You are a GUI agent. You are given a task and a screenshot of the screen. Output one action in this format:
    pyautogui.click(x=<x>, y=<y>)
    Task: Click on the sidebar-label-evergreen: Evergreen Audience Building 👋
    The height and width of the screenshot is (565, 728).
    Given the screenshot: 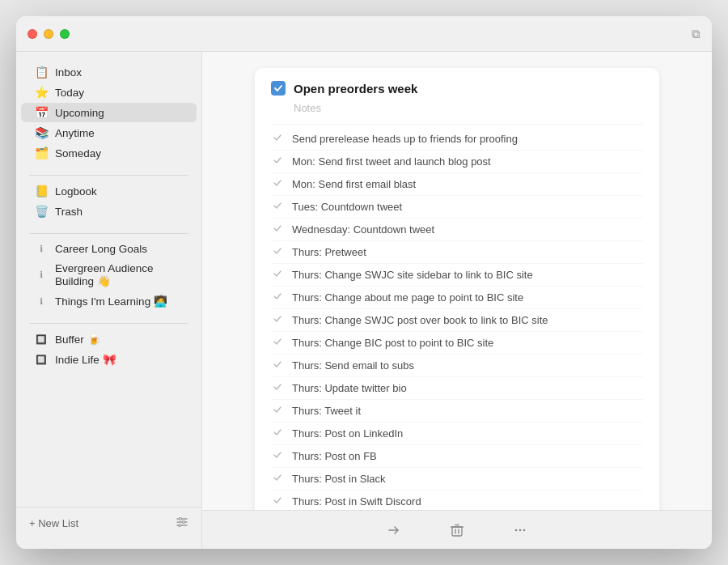 What is the action you would take?
    pyautogui.click(x=120, y=275)
    